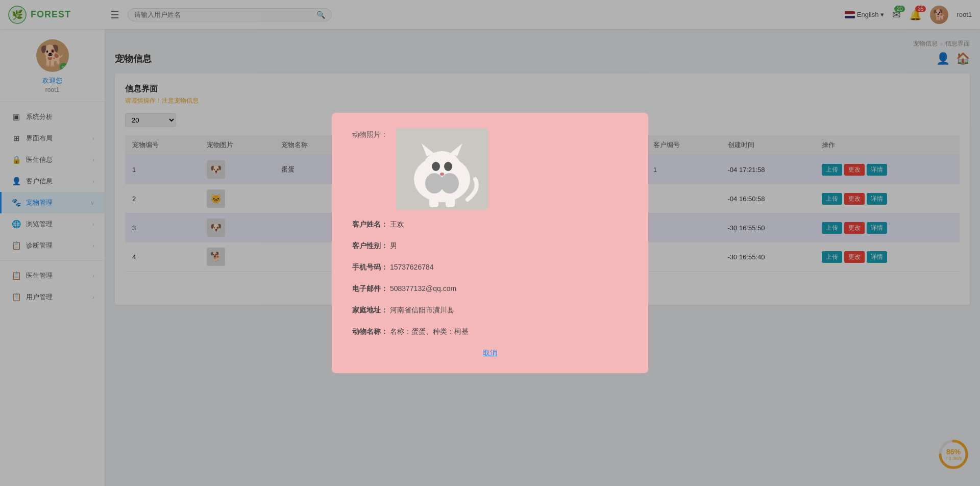 This screenshot has width=980, height=486. Describe the element at coordinates (490, 268) in the screenshot. I see `modal-field: 手机号码： 15737626784` at that location.